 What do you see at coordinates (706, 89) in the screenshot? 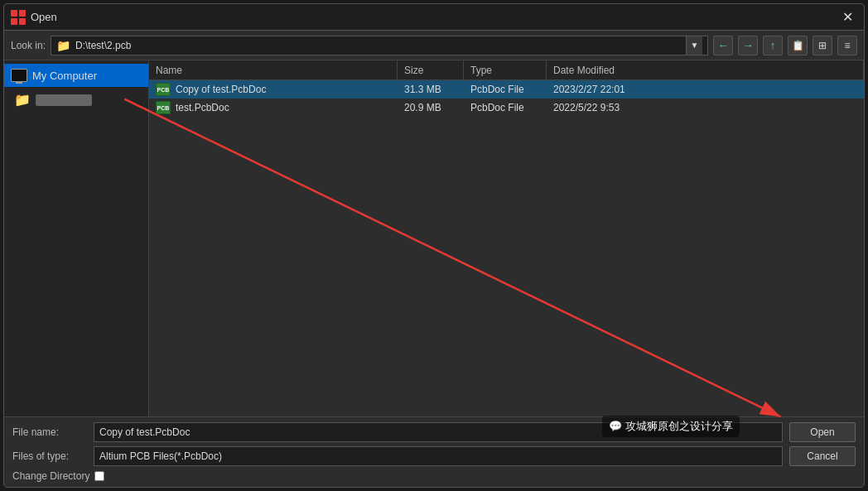
I see `file-cell-date: 2023/2/27 22:01` at bounding box center [706, 89].